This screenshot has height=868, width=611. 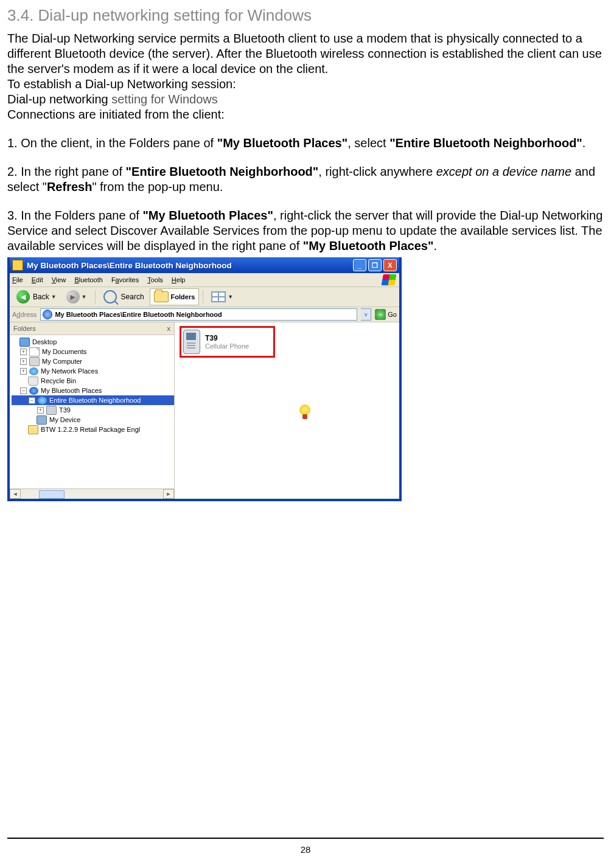 What do you see at coordinates (392, 314) in the screenshot?
I see `go-label: Go` at bounding box center [392, 314].